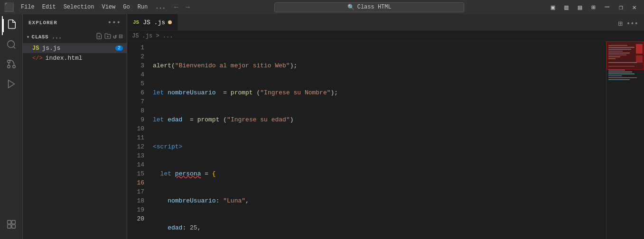 This screenshot has height=239, width=644. I want to click on ln-18: 18, so click(136, 201).